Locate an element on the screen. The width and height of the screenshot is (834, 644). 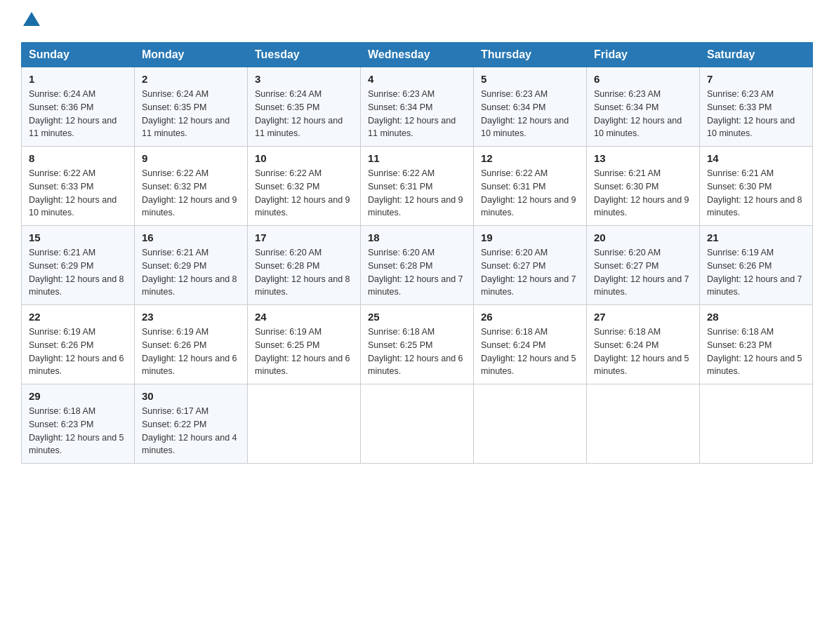
calendar-cell: 15Sunrise: 6:21 AMSunset: 6:29 PMDayligh… is located at coordinates (79, 265).